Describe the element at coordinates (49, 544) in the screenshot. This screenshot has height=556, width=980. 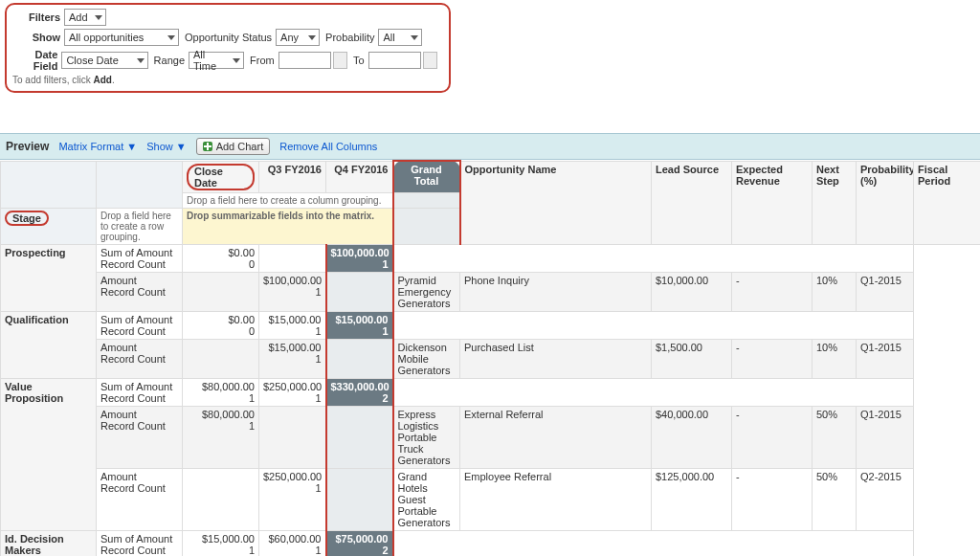
I see `stage-label: Id. Decision Makers` at that location.